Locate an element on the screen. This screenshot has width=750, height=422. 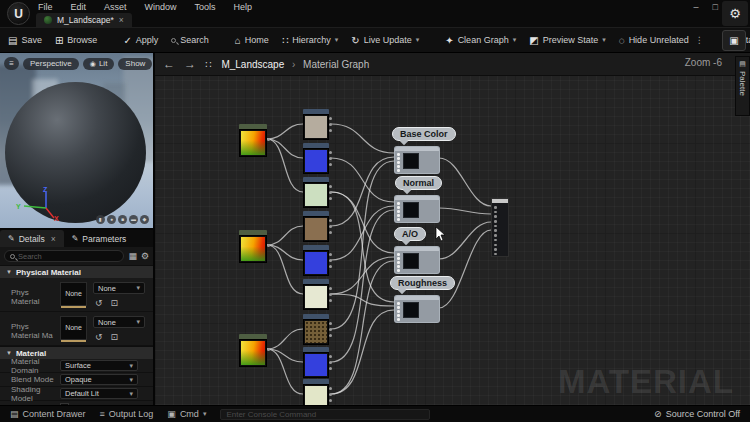
minimize-button: – is located at coordinates (696, 7).